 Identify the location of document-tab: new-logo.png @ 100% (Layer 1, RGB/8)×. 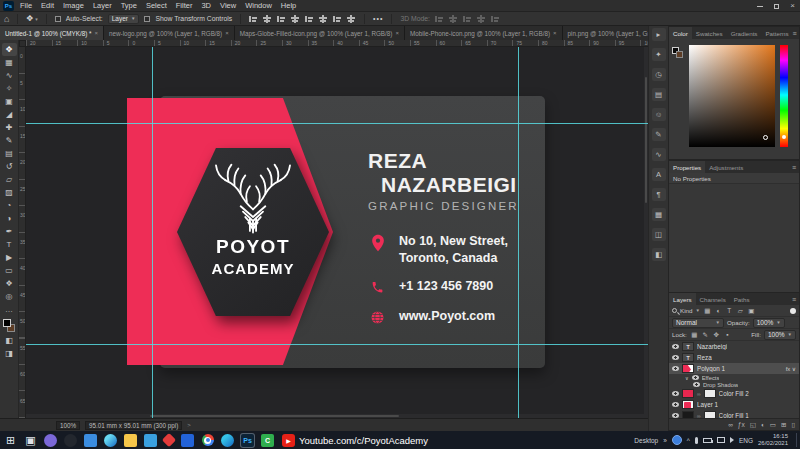
(170, 33).